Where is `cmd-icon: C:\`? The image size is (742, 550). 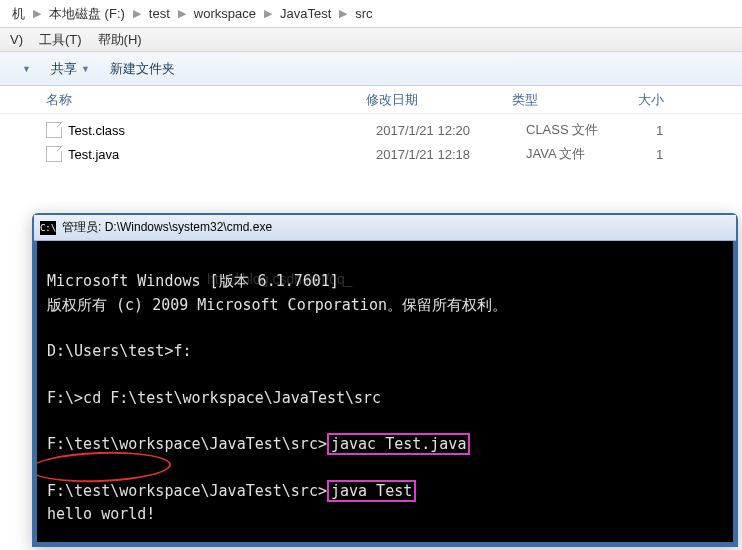 cmd-icon: C:\ is located at coordinates (48, 228).